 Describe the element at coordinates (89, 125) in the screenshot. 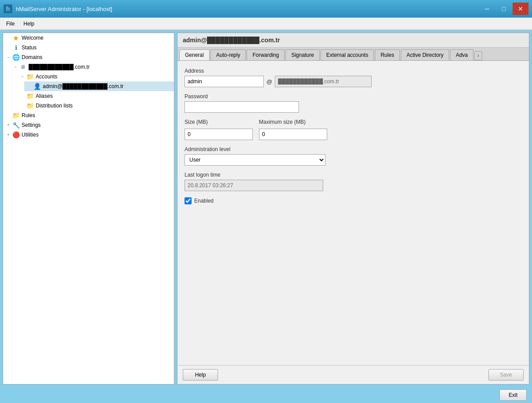

I see `tree-item-settings: + 🔧 Settings` at that location.